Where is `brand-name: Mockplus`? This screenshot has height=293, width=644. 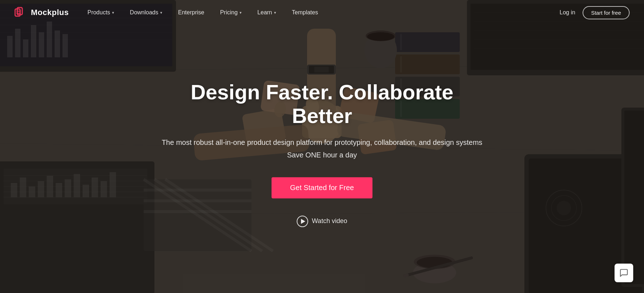
brand-name: Mockplus is located at coordinates (50, 13).